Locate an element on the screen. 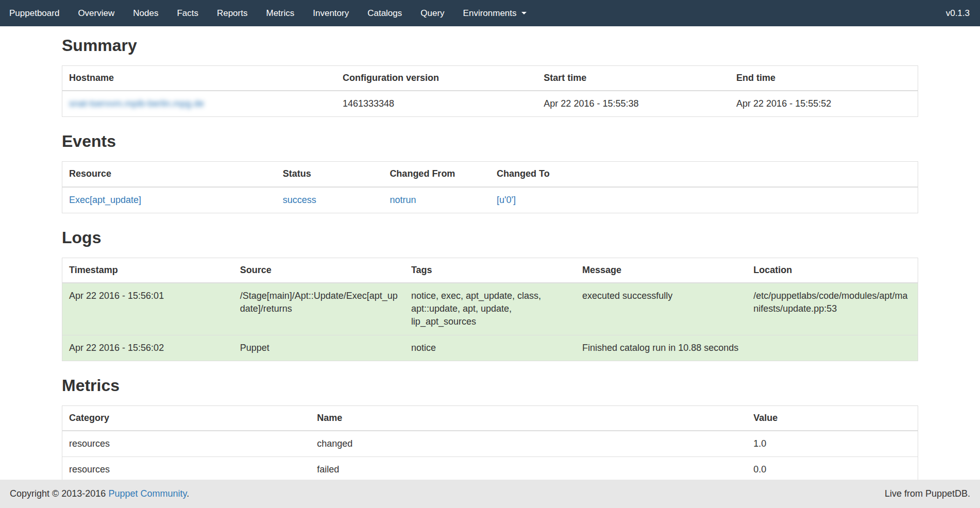 The image size is (980, 508). log-message-cell: Finished catalog run in 10.88 seconds is located at coordinates (661, 348).